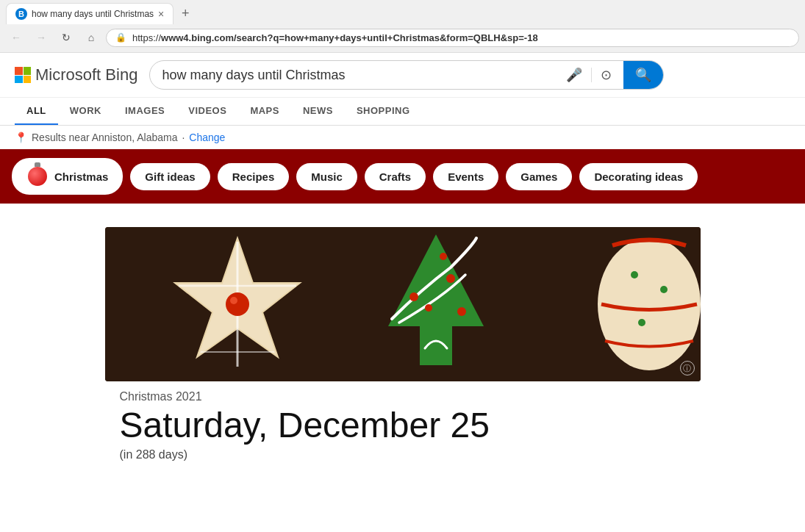  What do you see at coordinates (384, 112) in the screenshot?
I see `tab-shopping: SHOPPING` at bounding box center [384, 112].